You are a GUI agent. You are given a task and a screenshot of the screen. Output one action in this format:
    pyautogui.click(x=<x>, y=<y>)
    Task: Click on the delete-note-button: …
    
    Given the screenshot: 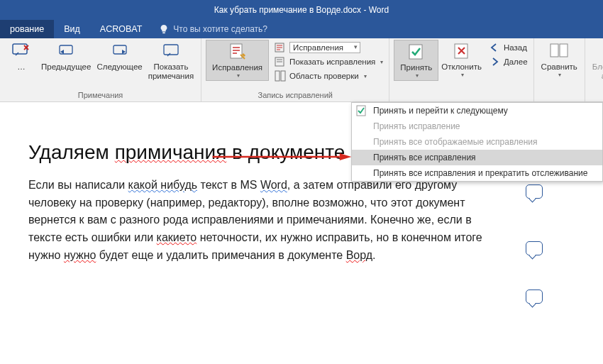 What is the action you would take?
    pyautogui.click(x=21, y=57)
    